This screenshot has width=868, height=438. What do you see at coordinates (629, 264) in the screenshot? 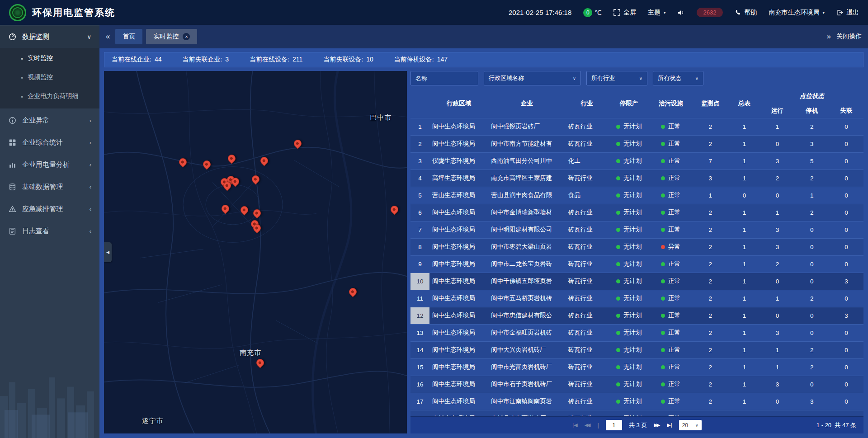
I see `limit-status-cell: 无计划` at bounding box center [629, 264].